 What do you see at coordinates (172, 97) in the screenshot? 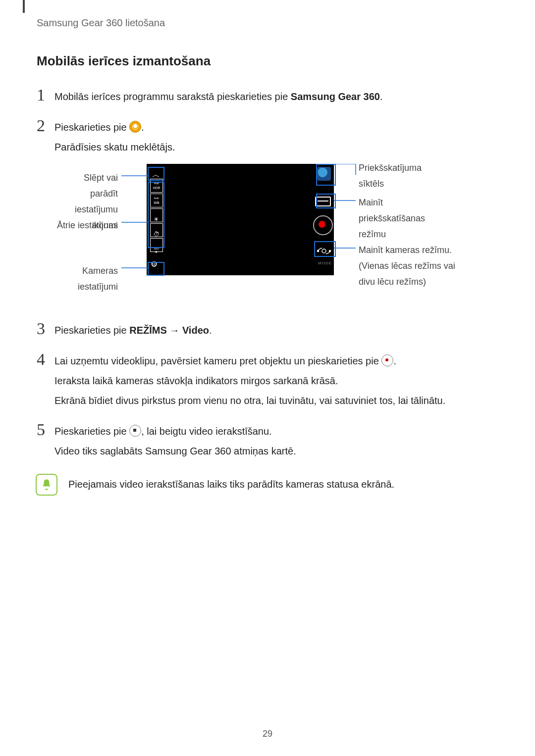
I see `step-1-text-a: Mobilās ierīces programmu sarakstā piesk…` at bounding box center [172, 97].